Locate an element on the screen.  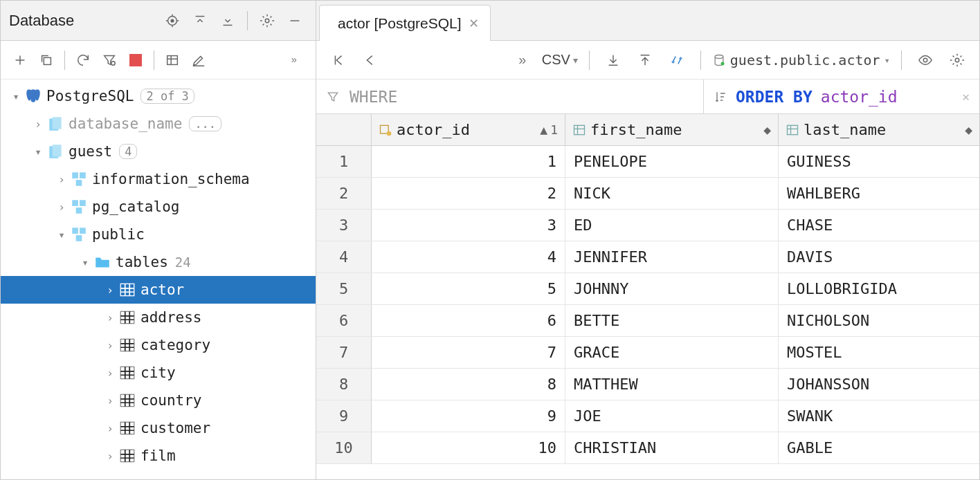
cell-actor-id: 1 is located at coordinates (469, 162).